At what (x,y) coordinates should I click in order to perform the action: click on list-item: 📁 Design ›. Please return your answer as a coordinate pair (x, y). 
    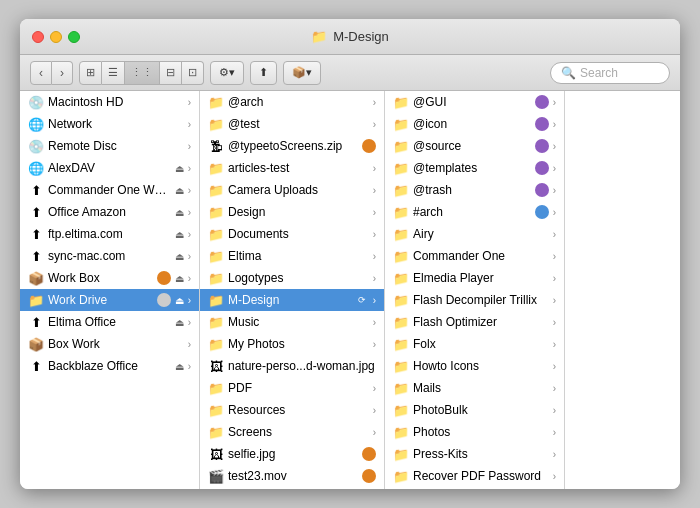
    Looking at the image, I should click on (292, 212).